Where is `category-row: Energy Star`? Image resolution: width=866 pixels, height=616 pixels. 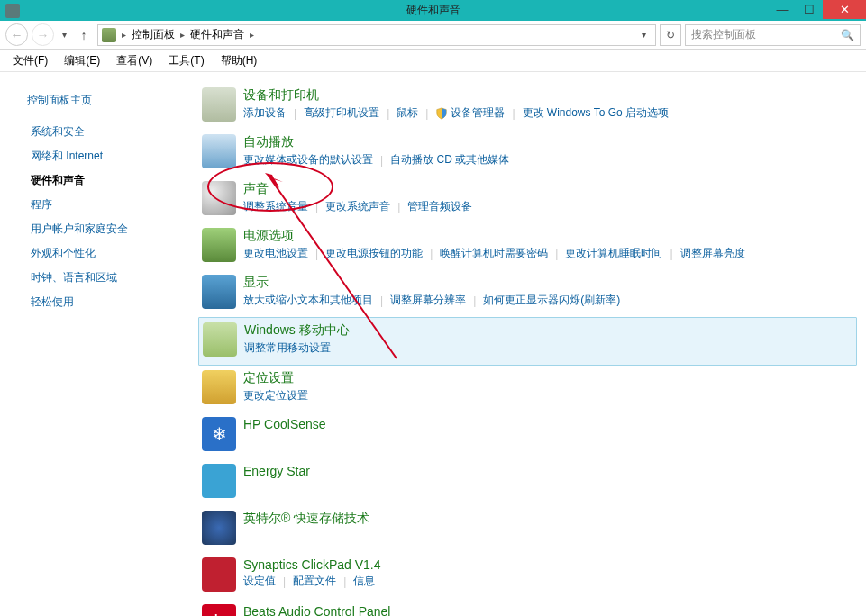
category-row: Energy Star is located at coordinates (528, 483).